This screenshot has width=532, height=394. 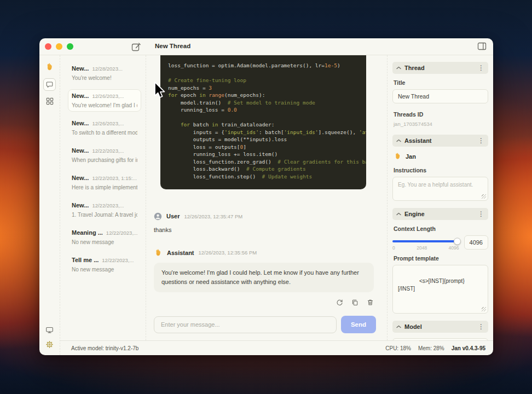 What do you see at coordinates (469, 348) in the screenshot?
I see `app-version: Jan v0.4.3-95` at bounding box center [469, 348].